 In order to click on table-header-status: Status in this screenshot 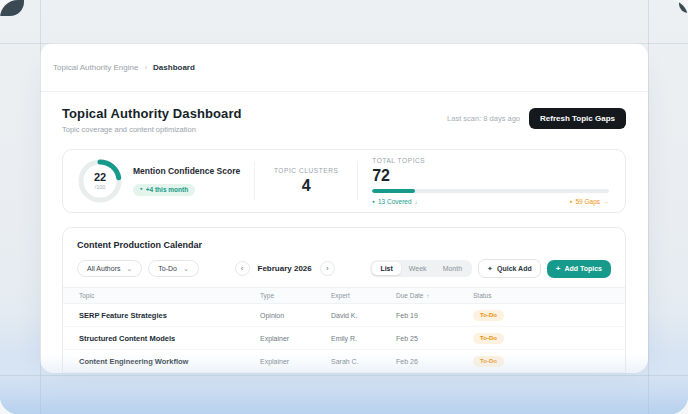, I will do `click(541, 296)`.